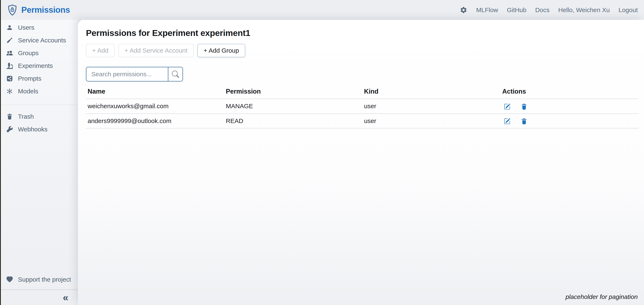 This screenshot has height=305, width=644. I want to click on brand-title: Permissions, so click(46, 10).